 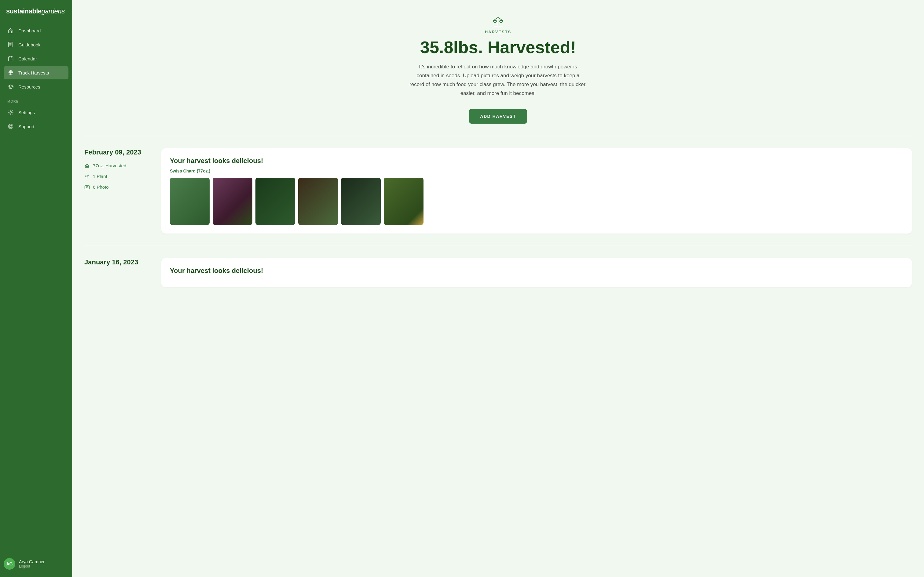 I want to click on user-name: Arya Gardner, so click(x=32, y=562).